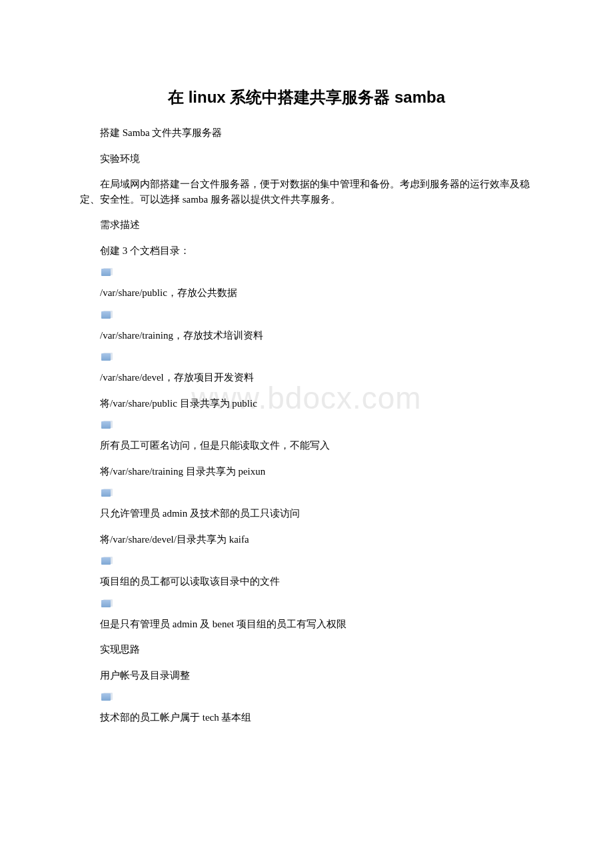 Image resolution: width=613 pixels, height=868 pixels. Describe the element at coordinates (316, 717) in the screenshot. I see `paragraph: 技术部的员工帐户属于 tech 基本组` at that location.